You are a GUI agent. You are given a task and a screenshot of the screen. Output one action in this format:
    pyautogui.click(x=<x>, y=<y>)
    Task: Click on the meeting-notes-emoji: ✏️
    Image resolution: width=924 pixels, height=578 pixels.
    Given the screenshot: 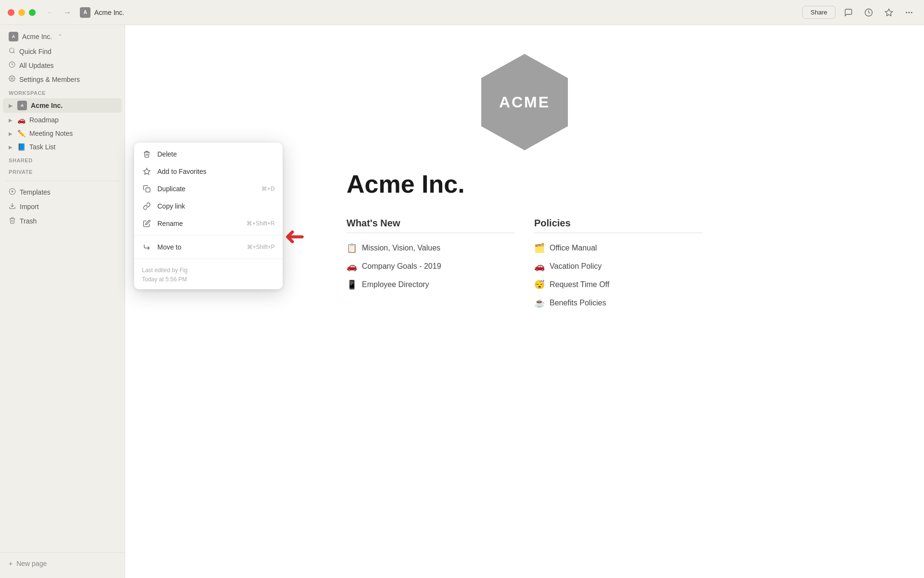 What is the action you would take?
    pyautogui.click(x=21, y=133)
    